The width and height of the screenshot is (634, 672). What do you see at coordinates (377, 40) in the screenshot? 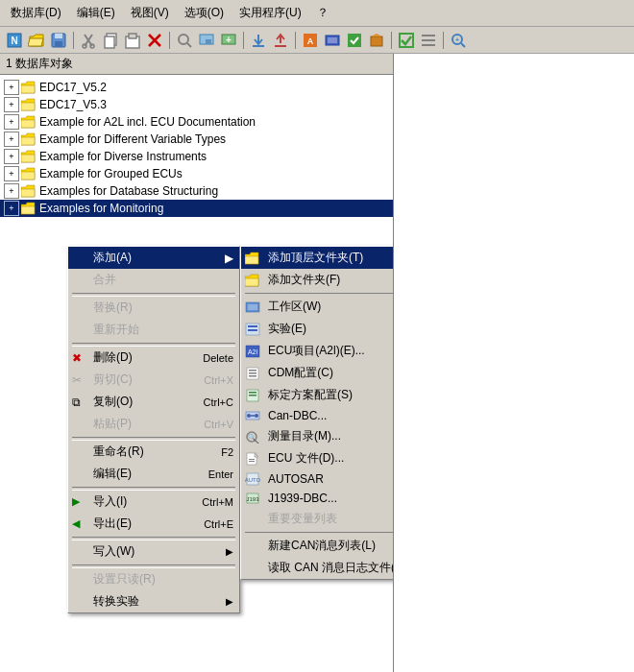
I see `tool4-btn` at bounding box center [377, 40].